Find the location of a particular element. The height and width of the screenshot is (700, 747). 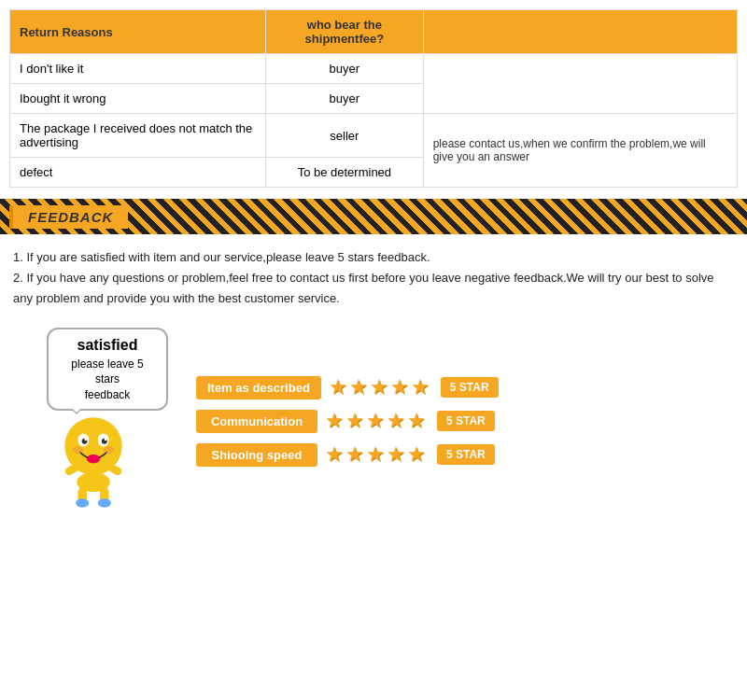

reason-cell: The package I received does not match th… is located at coordinates (138, 136).